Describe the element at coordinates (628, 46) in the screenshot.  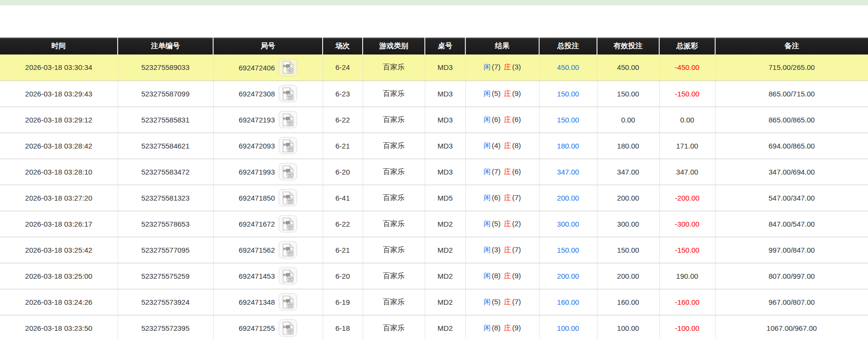
I see `column-header-valid-bet: 有效投注` at that location.